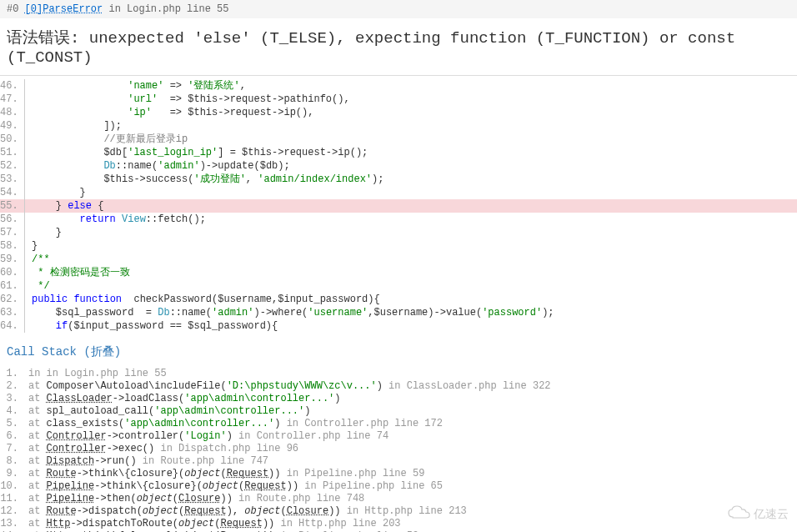 The height and width of the screenshot is (532, 797). I want to click on watermark-logo: 亿速云, so click(758, 514).